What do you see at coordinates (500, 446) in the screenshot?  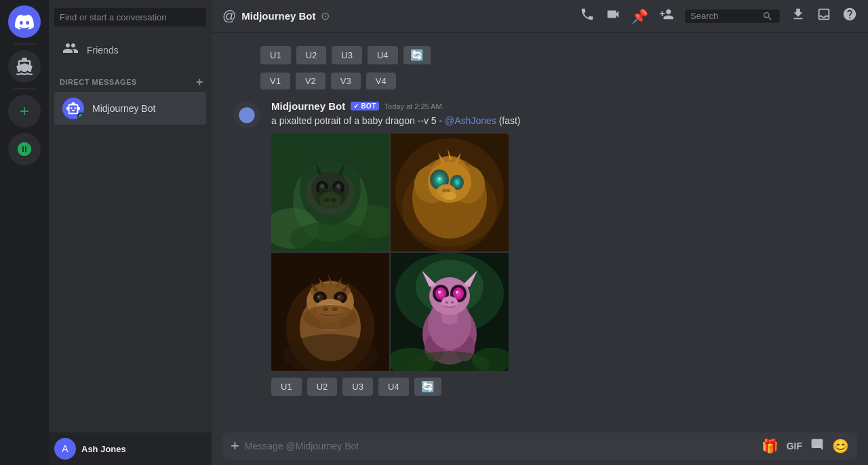 I see `message-input` at bounding box center [500, 446].